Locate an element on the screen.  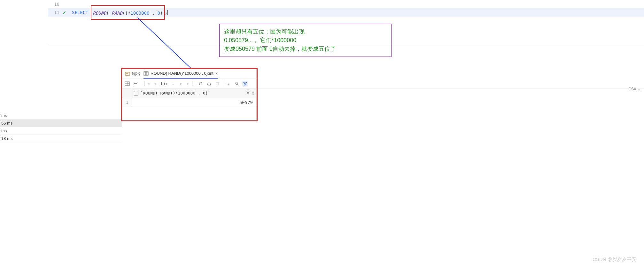
table-row: 1 50579 is located at coordinates (189, 103).